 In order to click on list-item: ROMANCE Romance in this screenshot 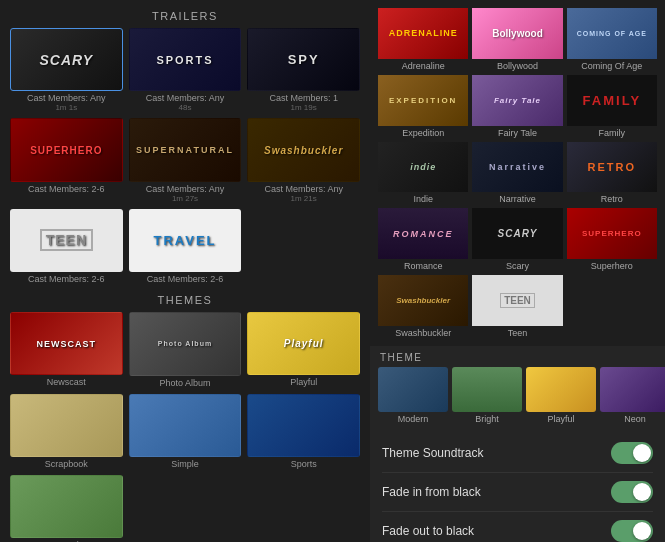, I will do `click(423, 240)`.